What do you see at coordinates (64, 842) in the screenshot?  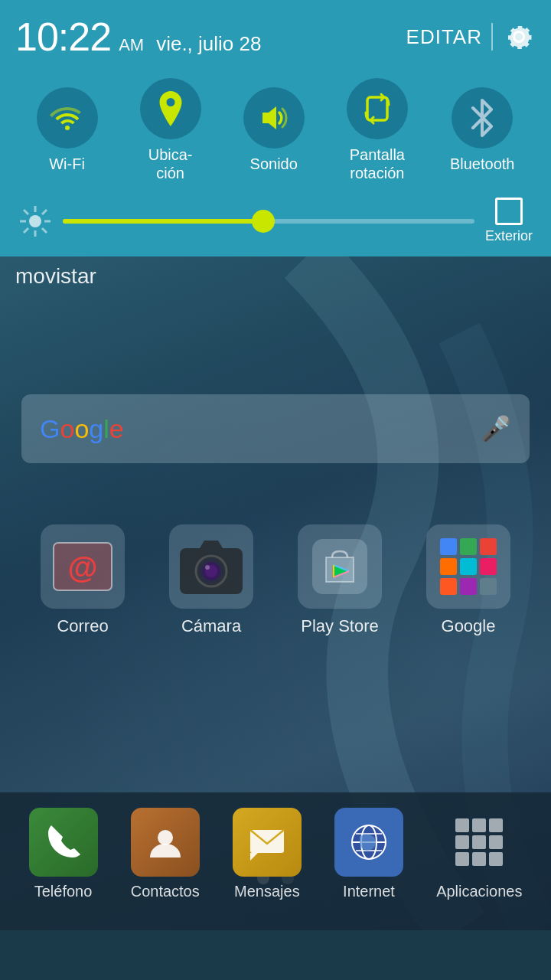 I see `telefono-icon-wrap` at bounding box center [64, 842].